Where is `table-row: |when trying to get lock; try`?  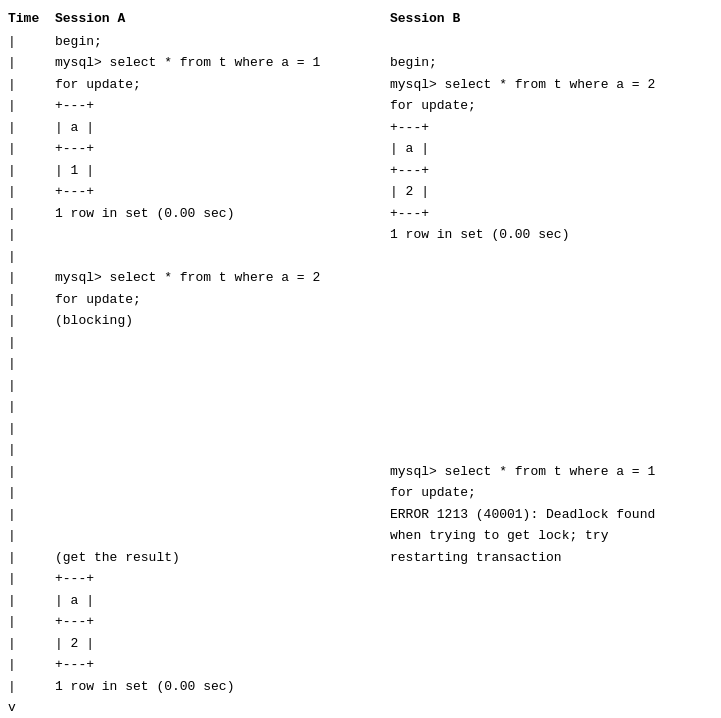 table-row: |when trying to get lock; try is located at coordinates (360, 536).